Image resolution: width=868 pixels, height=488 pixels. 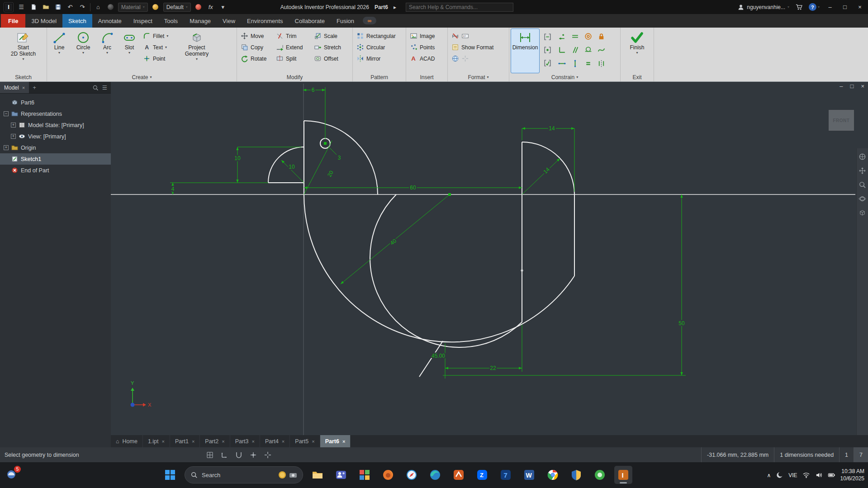 I want to click on tree-item-view: + View: [Primary], so click(x=55, y=137).